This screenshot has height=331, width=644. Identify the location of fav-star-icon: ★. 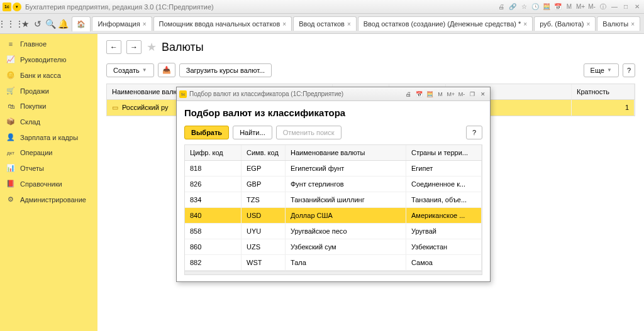
(152, 47).